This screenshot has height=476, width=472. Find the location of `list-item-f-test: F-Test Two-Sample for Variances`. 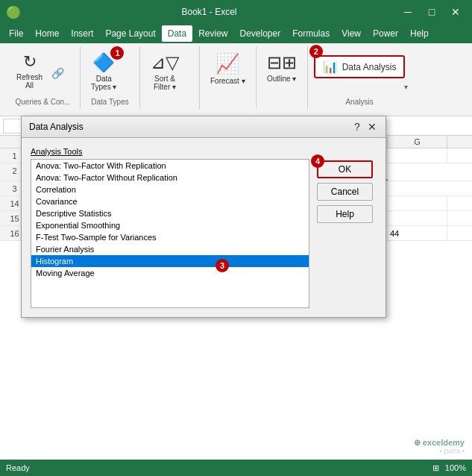

list-item-f-test: F-Test Two-Sample for Variances is located at coordinates (170, 237).